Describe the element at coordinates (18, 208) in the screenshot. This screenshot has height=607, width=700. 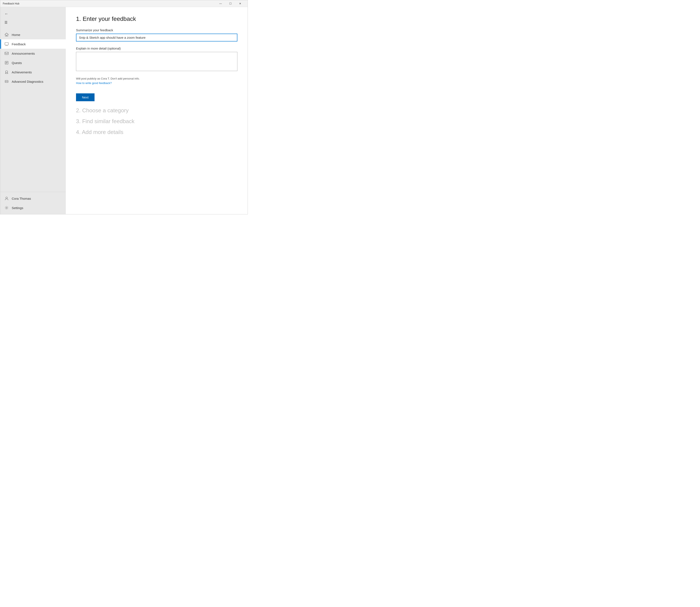
I see `settings-label: Settings` at that location.